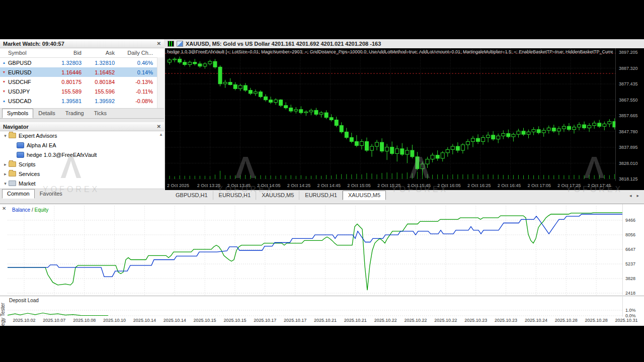  I want to click on time-tick-label: 2 Oct 17:25, so click(570, 186).